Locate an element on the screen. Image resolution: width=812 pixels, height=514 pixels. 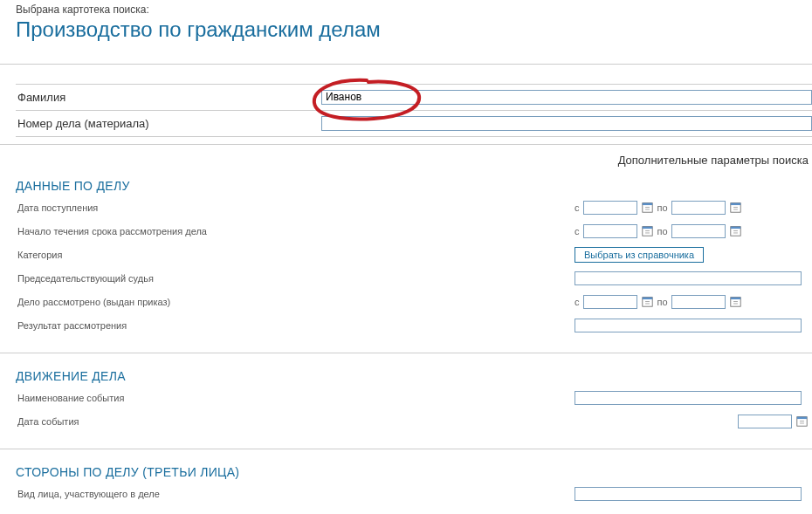
event-name-input is located at coordinates (688, 398).